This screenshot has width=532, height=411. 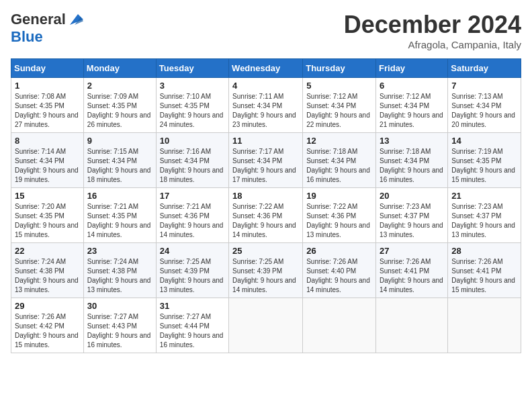 What do you see at coordinates (266, 31) in the screenshot?
I see `header: General Blue December 2024 Afragola, Cam…` at bounding box center [266, 31].